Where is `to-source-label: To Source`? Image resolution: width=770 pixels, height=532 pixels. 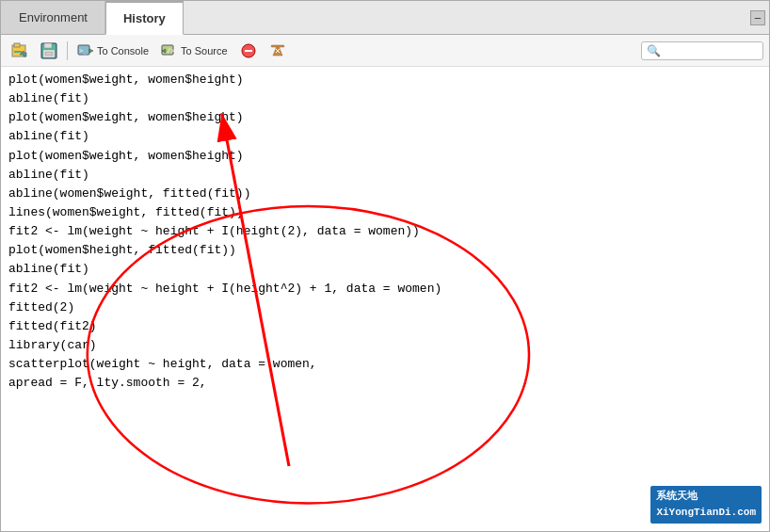
to-source-label: To Source is located at coordinates (204, 51).